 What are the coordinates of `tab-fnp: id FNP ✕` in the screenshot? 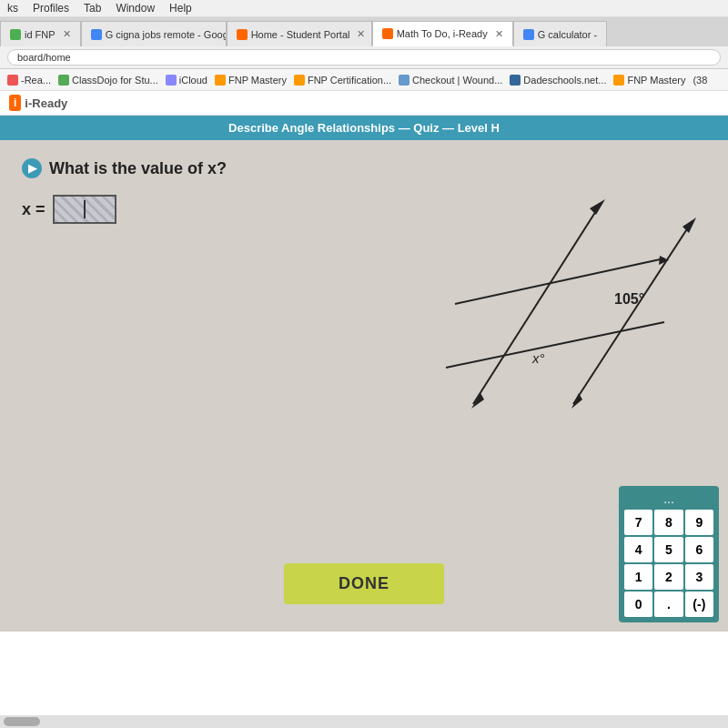 It's located at (40, 34).